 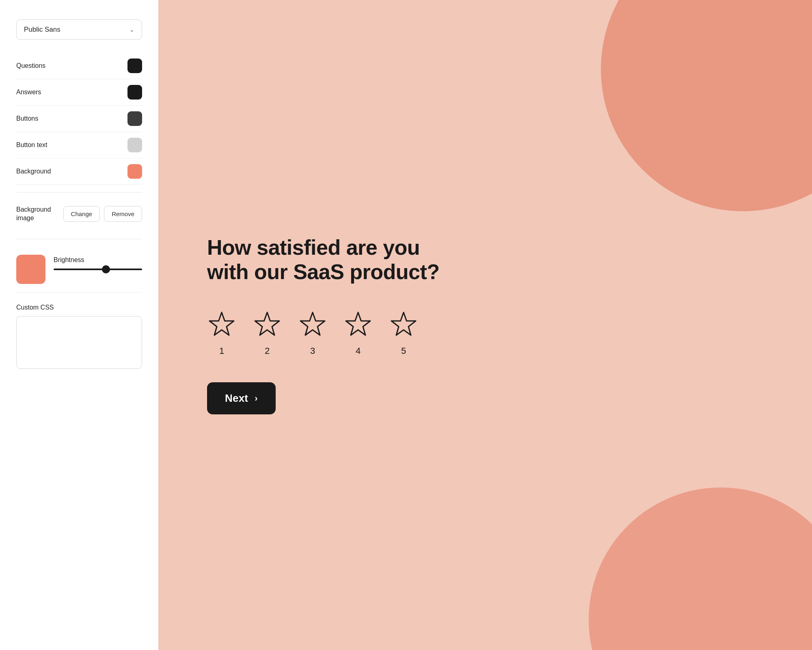 What do you see at coordinates (98, 269) in the screenshot?
I see `brightness-slider` at bounding box center [98, 269].